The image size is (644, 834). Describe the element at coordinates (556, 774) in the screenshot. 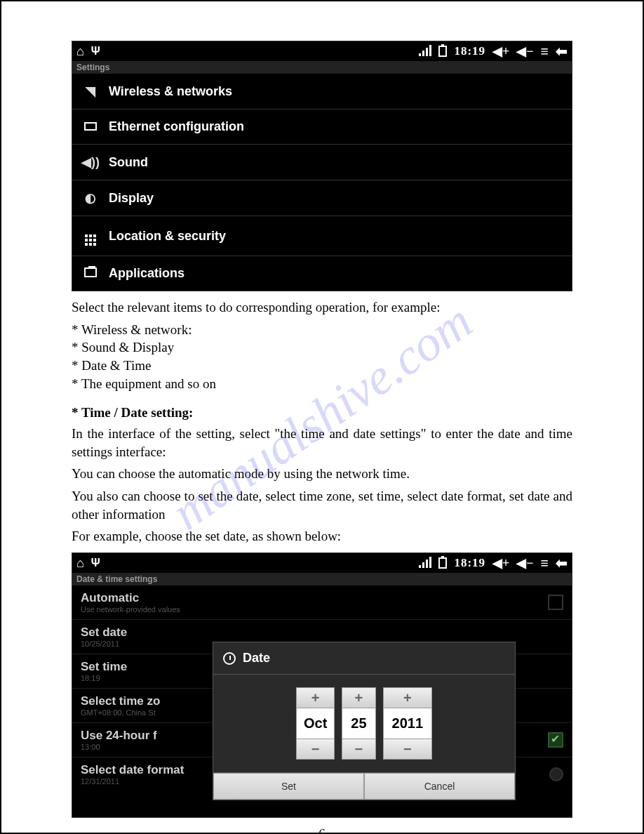

I see `radio-icon` at that location.